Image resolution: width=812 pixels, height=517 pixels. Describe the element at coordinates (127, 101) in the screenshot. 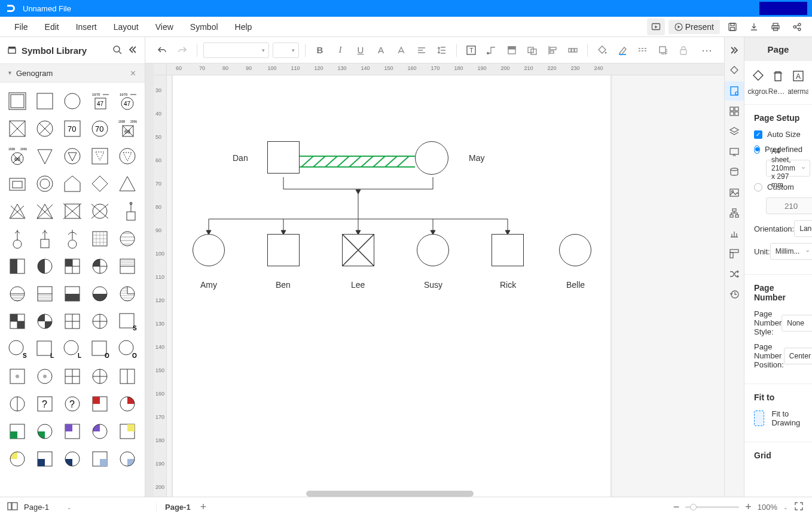

I see `symbol-year-circle: 197047` at that location.